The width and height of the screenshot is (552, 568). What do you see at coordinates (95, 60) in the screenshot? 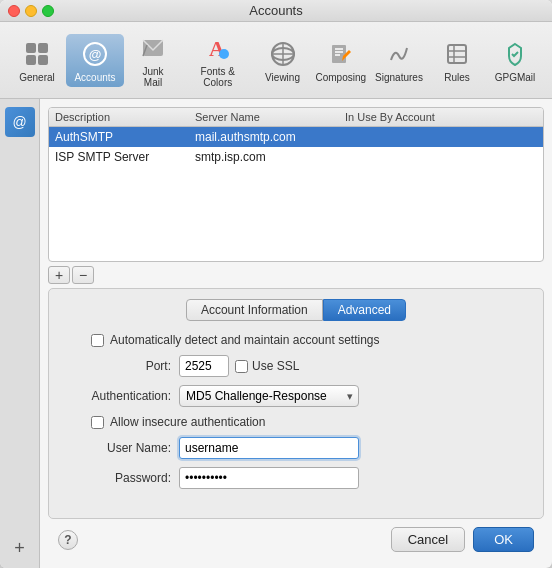
I see `toolbar-item-accounts: @ Accounts` at bounding box center [95, 60].